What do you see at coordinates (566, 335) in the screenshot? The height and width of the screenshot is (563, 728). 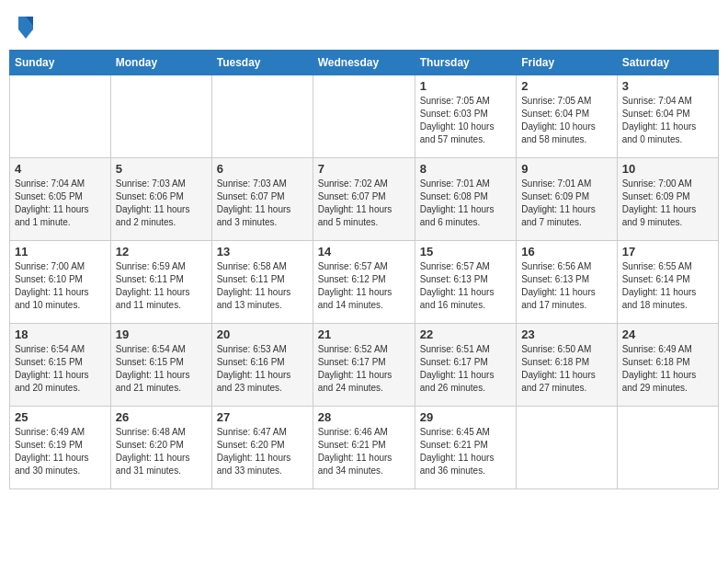 I see `day-number: 23` at bounding box center [566, 335].